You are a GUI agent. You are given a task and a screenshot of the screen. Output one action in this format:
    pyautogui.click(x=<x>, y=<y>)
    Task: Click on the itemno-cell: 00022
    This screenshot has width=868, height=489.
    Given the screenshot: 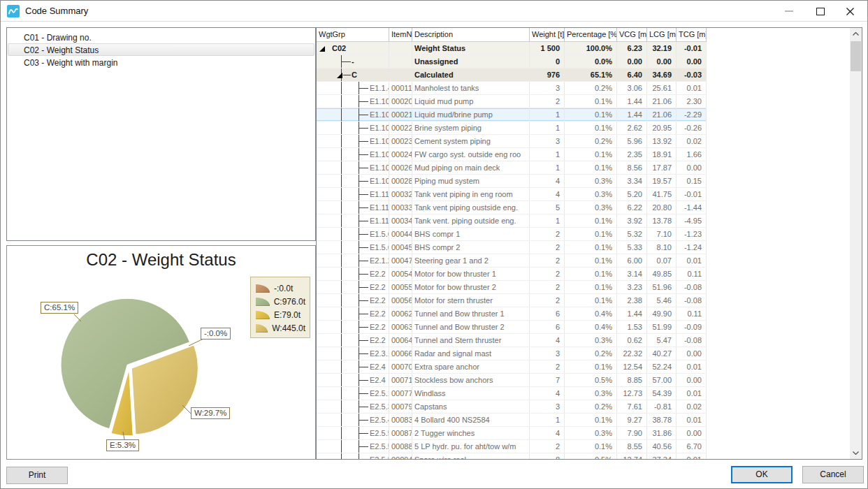 What is the action you would take?
    pyautogui.click(x=401, y=128)
    